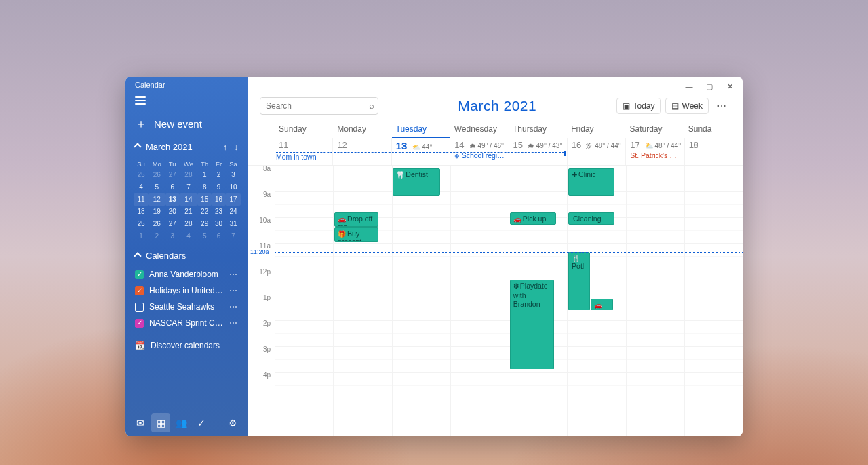 This screenshot has width=868, height=465. I want to click on calendar-event: Cleaning, so click(591, 219).